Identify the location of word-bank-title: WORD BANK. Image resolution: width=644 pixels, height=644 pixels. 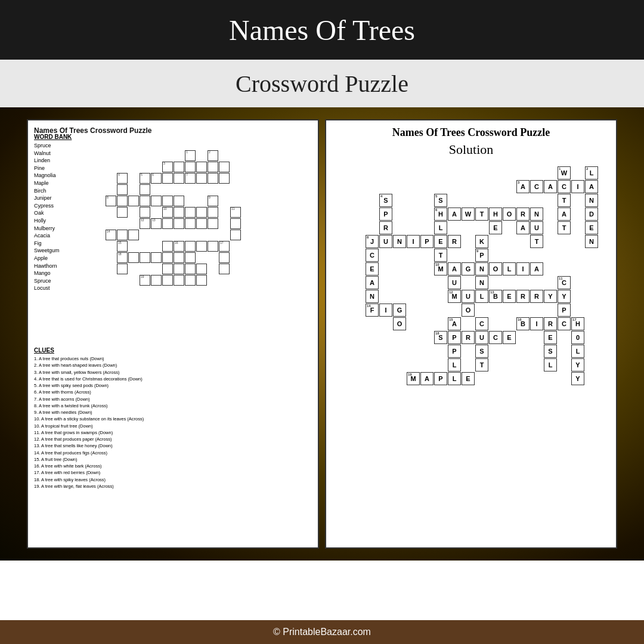
(68, 137).